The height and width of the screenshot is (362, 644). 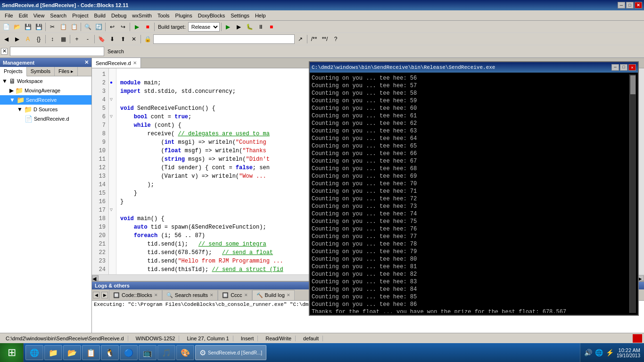 I want to click on search-input, so click(x=57, y=51).